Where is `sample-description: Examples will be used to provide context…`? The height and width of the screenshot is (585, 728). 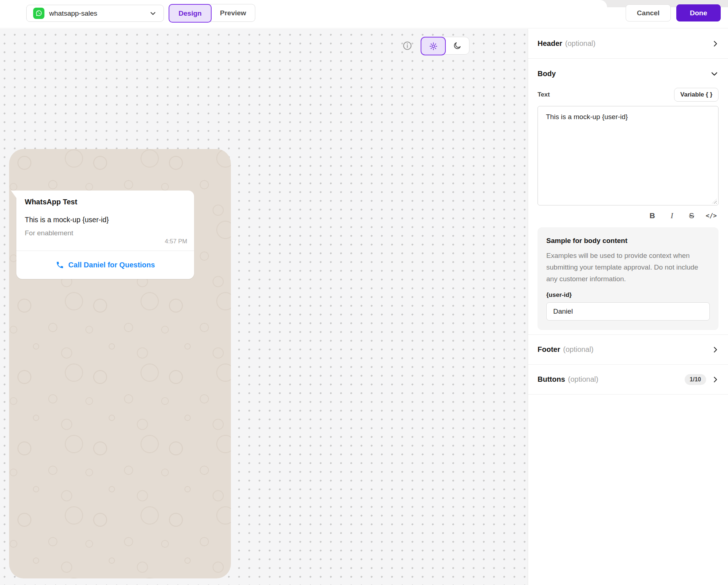
sample-description: Examples will be used to provide context… is located at coordinates (628, 267).